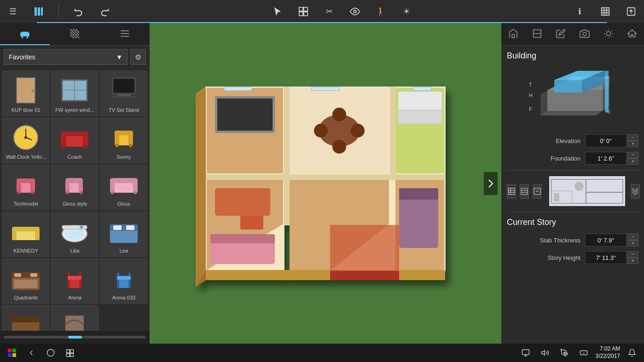 This screenshot has height=362, width=644. Describe the element at coordinates (632, 353) in the screenshot. I see `notification-icon` at that location.